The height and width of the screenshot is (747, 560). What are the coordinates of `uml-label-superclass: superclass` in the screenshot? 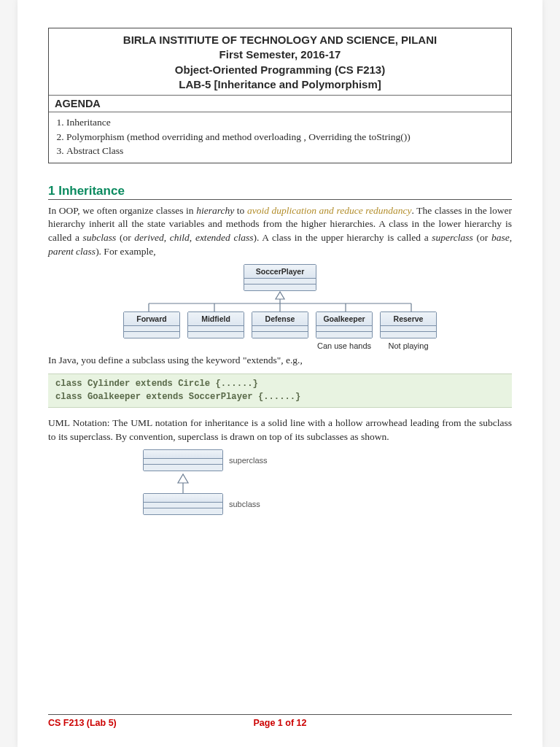 It's located at (248, 460).